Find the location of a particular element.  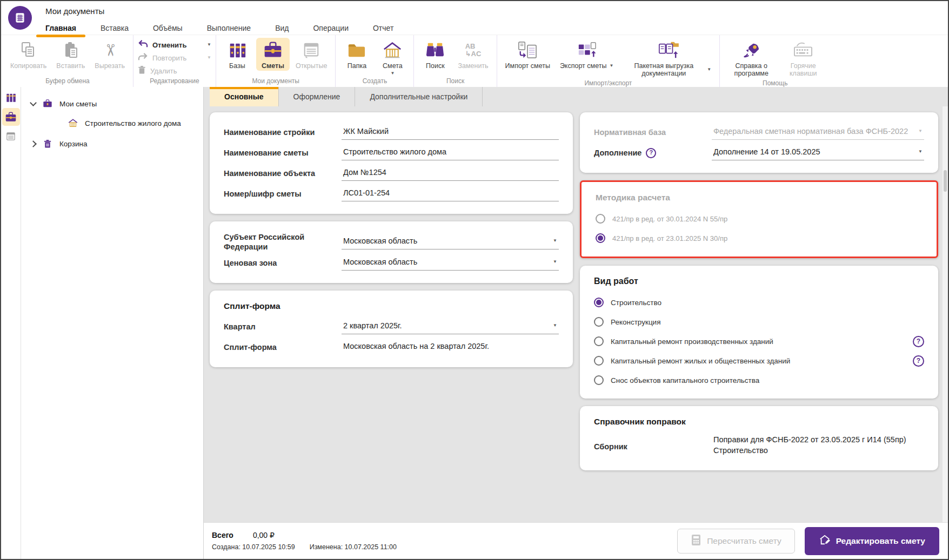

price-zone-select: Московская область▼ is located at coordinates (450, 263).